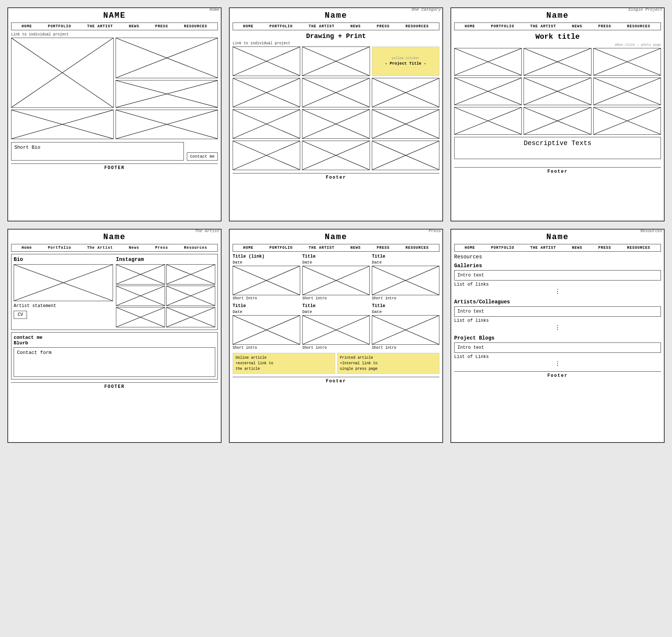  Describe the element at coordinates (27, 248) in the screenshot. I see `nav-home: Home` at that location.